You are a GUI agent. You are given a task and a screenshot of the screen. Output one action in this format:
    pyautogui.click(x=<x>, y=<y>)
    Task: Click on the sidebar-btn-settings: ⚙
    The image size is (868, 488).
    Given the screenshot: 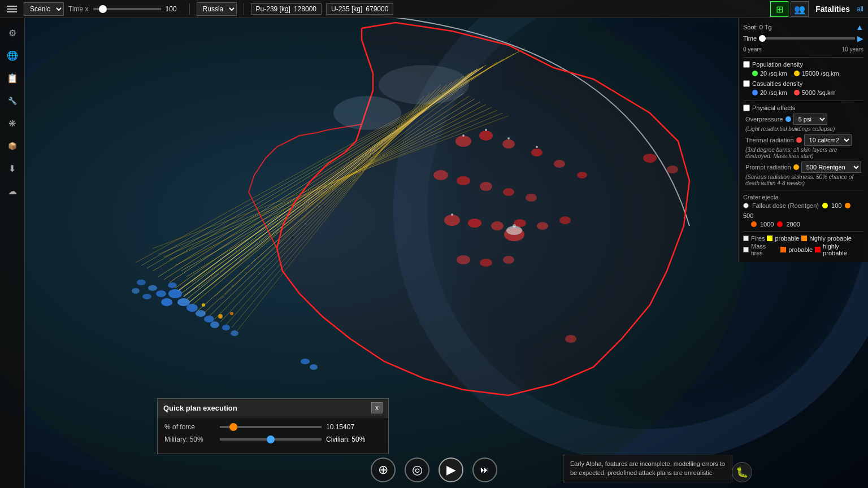 What is the action you would take?
    pyautogui.click(x=12, y=33)
    